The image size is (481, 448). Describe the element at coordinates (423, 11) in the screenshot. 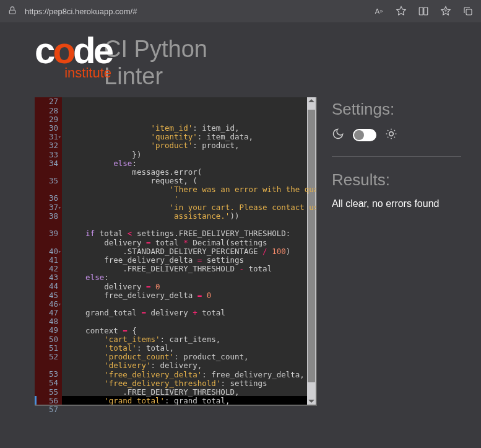

I see `split-icon` at that location.